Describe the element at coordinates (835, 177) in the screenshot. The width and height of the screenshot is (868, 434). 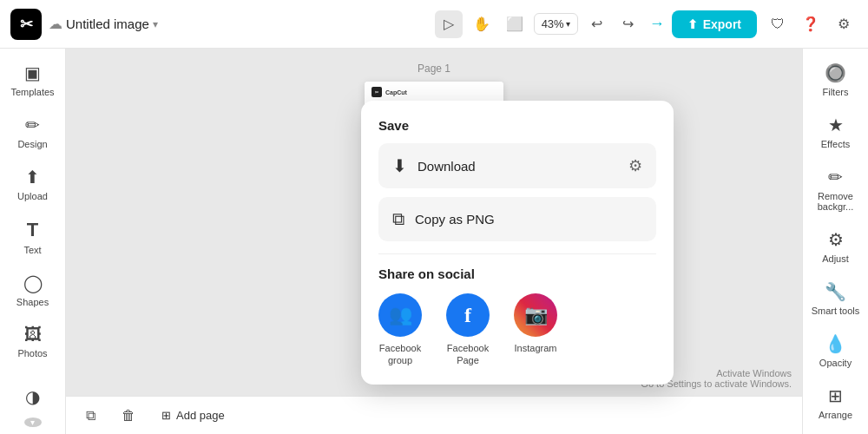
I see `remove-bg-icon: ✏` at that location.